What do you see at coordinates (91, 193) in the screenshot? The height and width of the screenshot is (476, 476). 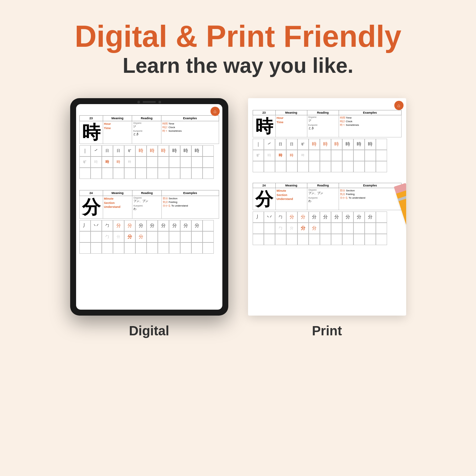 I see `col-num-24: 24` at bounding box center [91, 193].